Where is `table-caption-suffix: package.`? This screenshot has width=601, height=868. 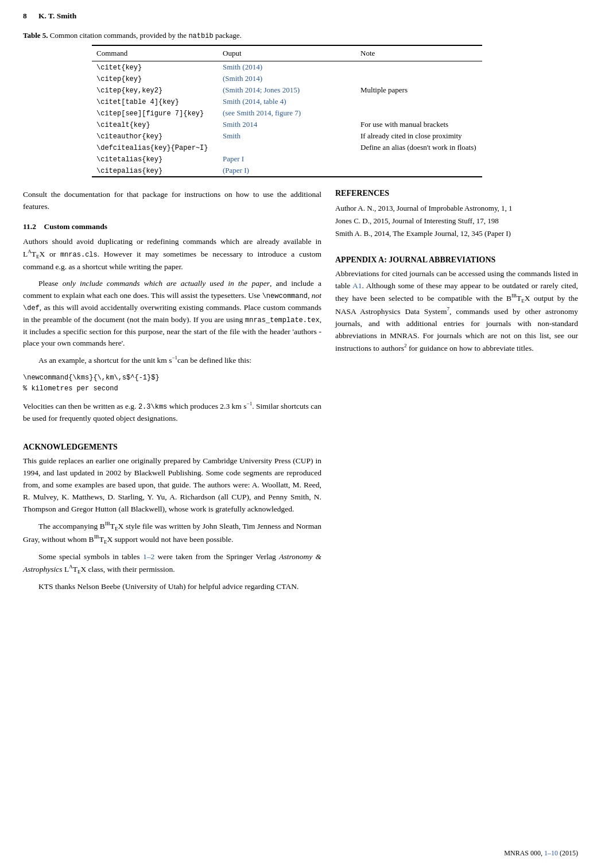
table-caption-suffix: package. is located at coordinates (228, 36).